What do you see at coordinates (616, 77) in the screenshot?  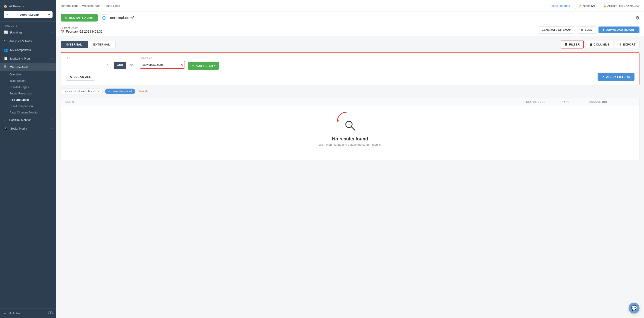 I see `apply-filters-button: ✔ APPLY FILTERS` at bounding box center [616, 77].